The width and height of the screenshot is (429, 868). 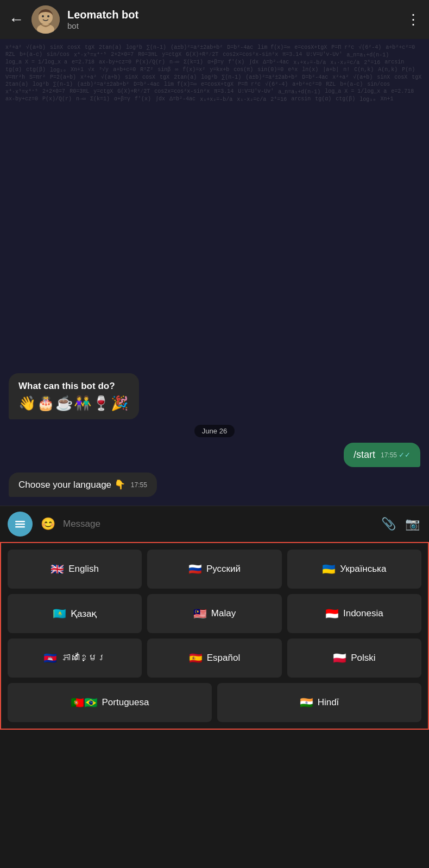 What do you see at coordinates (363, 658) in the screenshot?
I see `lang-label: Polski` at bounding box center [363, 658].